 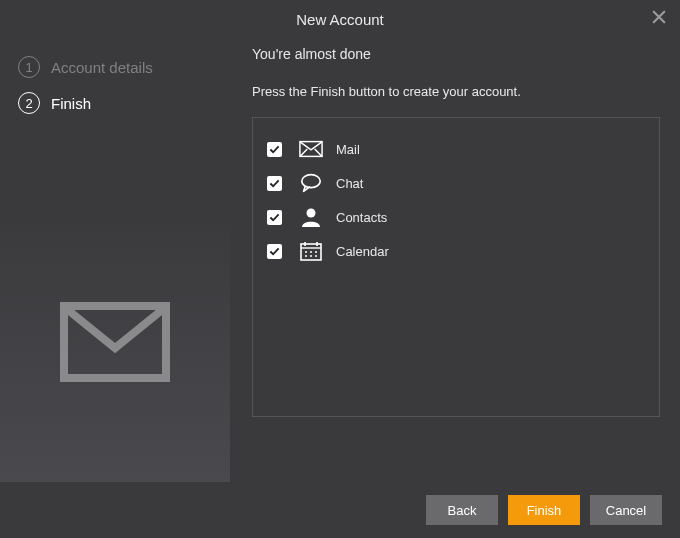 What do you see at coordinates (274, 252) in the screenshot?
I see `checkbox-calendar` at bounding box center [274, 252].